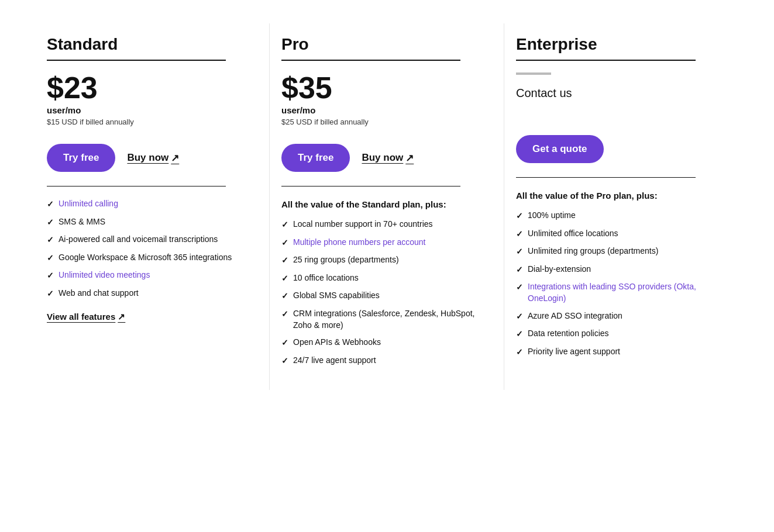  What do you see at coordinates (146, 88) in the screenshot?
I see `standard-price: $23` at bounding box center [146, 88].